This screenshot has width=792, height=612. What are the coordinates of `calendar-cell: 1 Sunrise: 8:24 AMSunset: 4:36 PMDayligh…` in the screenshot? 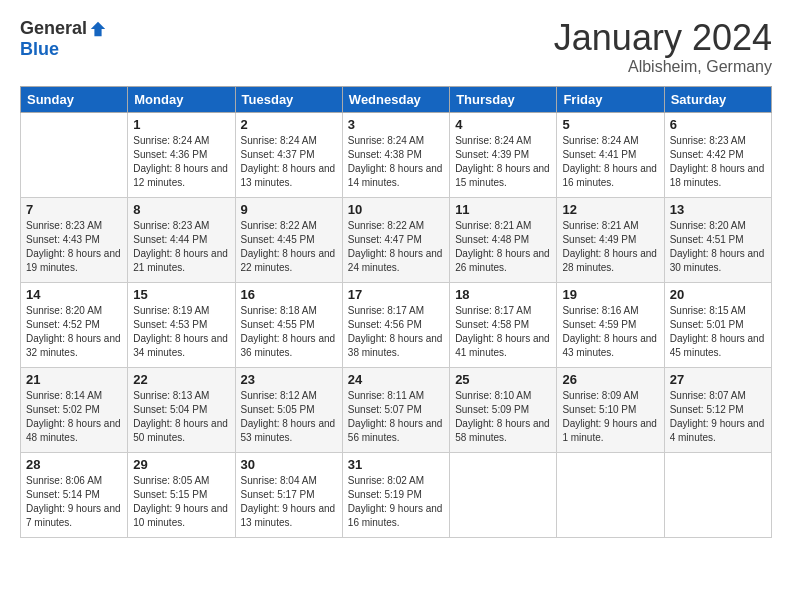 It's located at (182, 154).